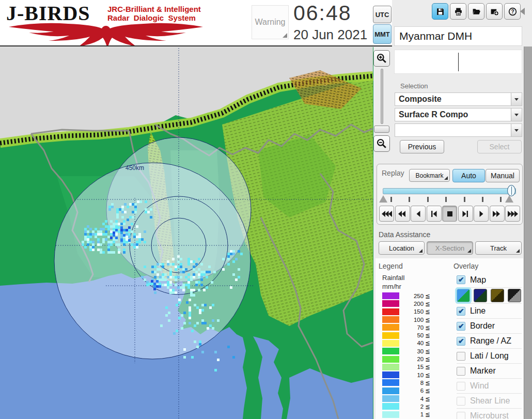  I want to click on app-header: J-BIRDS JRC-Brilliant & Intelligent Rada…, so click(196, 23).